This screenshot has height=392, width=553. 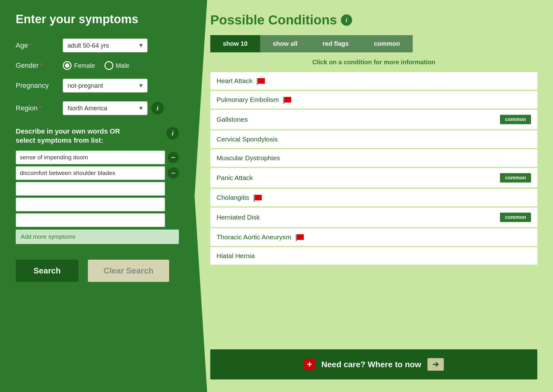 What do you see at coordinates (374, 178) in the screenshot?
I see `condition-panic-attack: Panic Attack common` at bounding box center [374, 178].